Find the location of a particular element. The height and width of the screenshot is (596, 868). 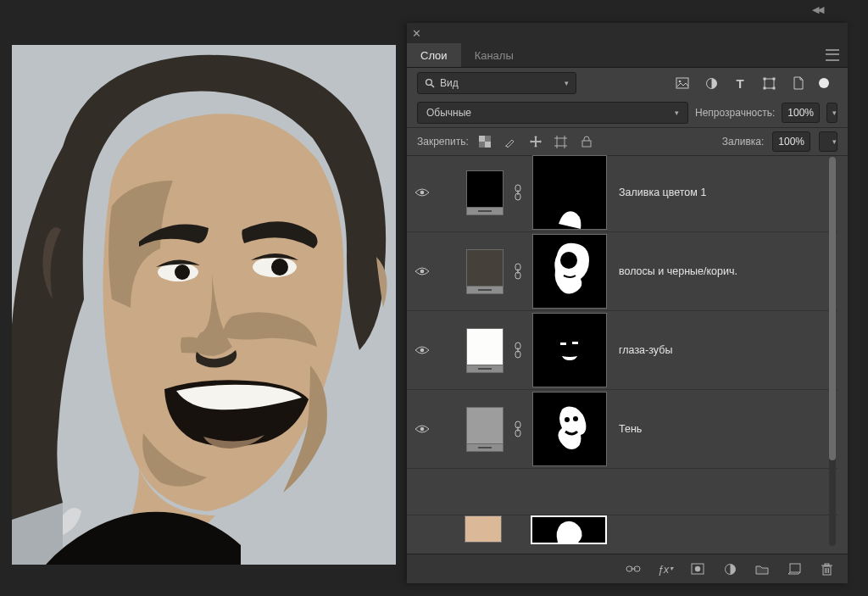

layer-row: Тень is located at coordinates (622, 429).